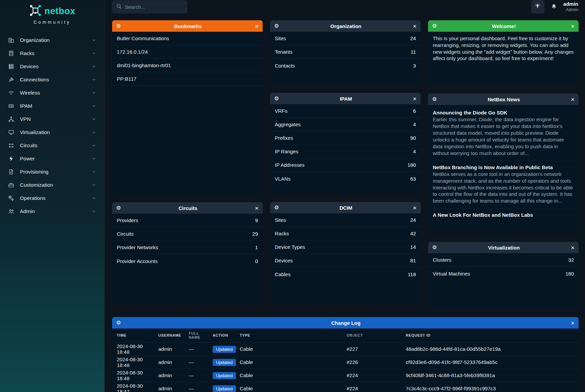 This screenshot has width=585, height=392. I want to click on sidebar-item-label: Wireless, so click(56, 93).